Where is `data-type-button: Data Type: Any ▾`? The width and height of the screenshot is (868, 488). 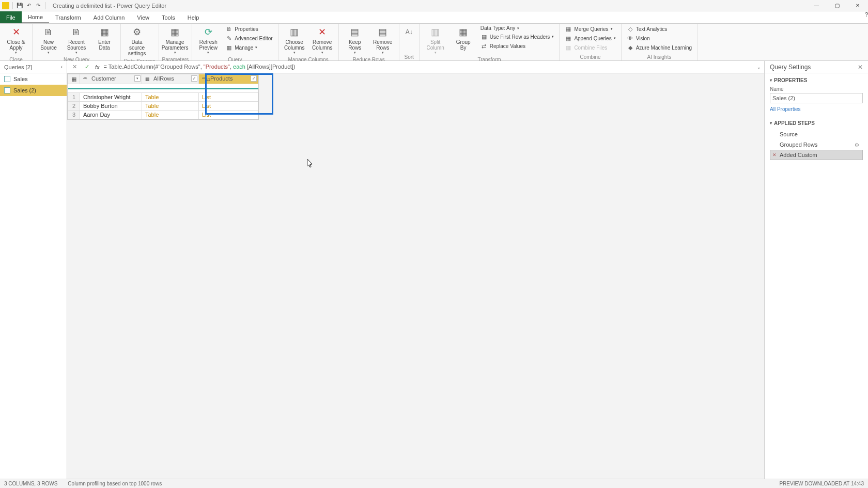 data-type-button: Data Type: Any ▾ is located at coordinates (518, 28).